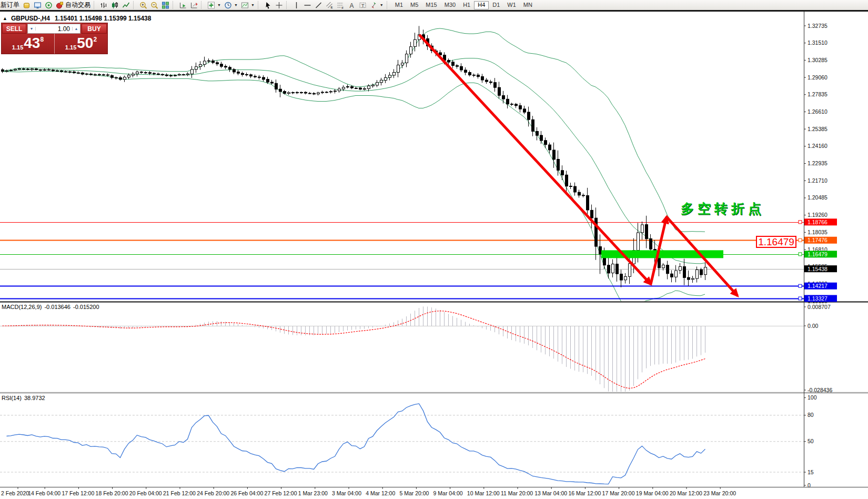  Describe the element at coordinates (18, 49) in the screenshot. I see `sell-price-small: 1.15` at that location.